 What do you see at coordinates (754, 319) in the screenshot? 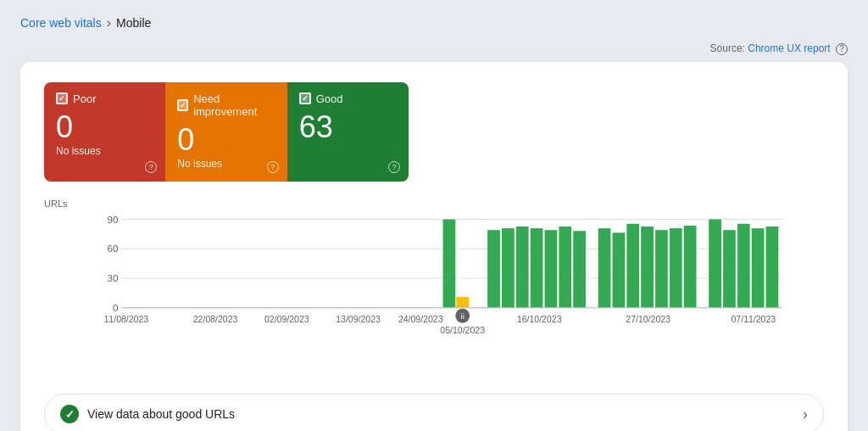
I see `svg-text: 07/11/2023` at bounding box center [754, 319].